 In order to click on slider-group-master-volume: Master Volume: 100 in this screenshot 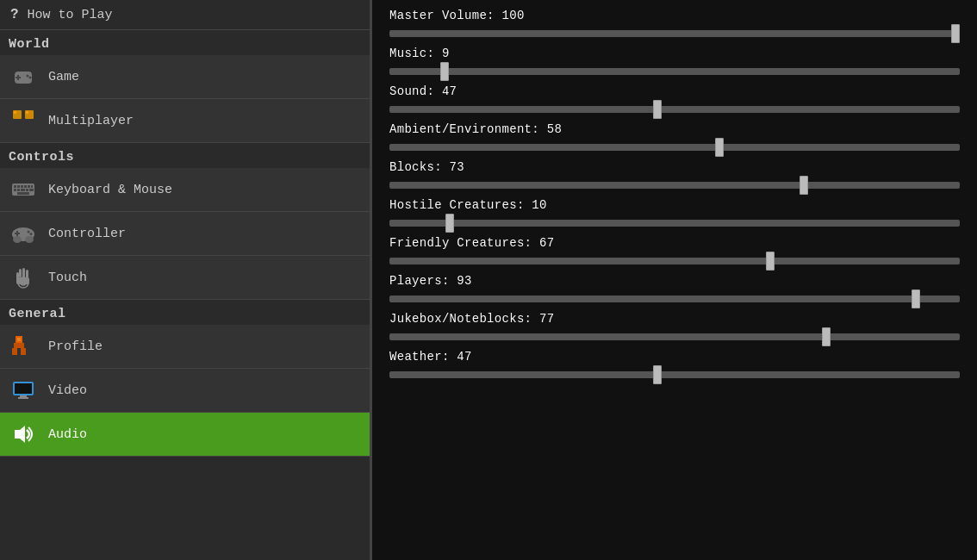, I will do `click(675, 25)`.